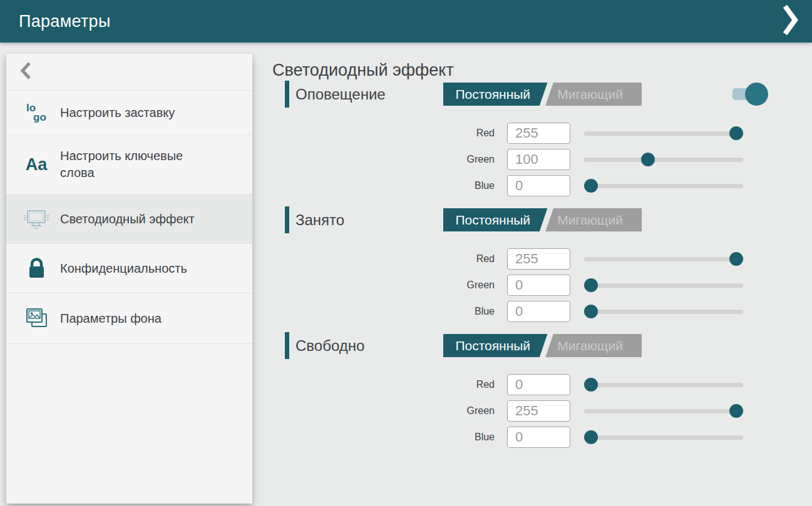 This screenshot has height=506, width=812. What do you see at coordinates (36, 219) in the screenshot?
I see `monitor-icon` at bounding box center [36, 219].